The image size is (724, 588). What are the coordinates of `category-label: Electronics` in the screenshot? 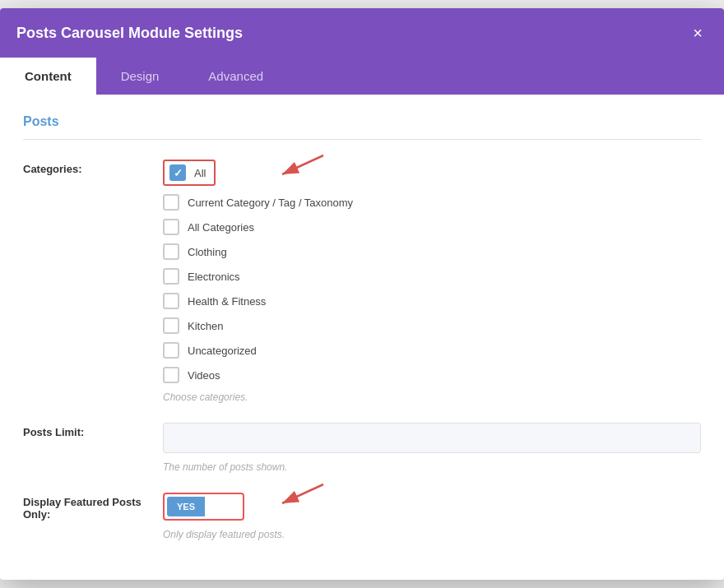 It's located at (214, 276).